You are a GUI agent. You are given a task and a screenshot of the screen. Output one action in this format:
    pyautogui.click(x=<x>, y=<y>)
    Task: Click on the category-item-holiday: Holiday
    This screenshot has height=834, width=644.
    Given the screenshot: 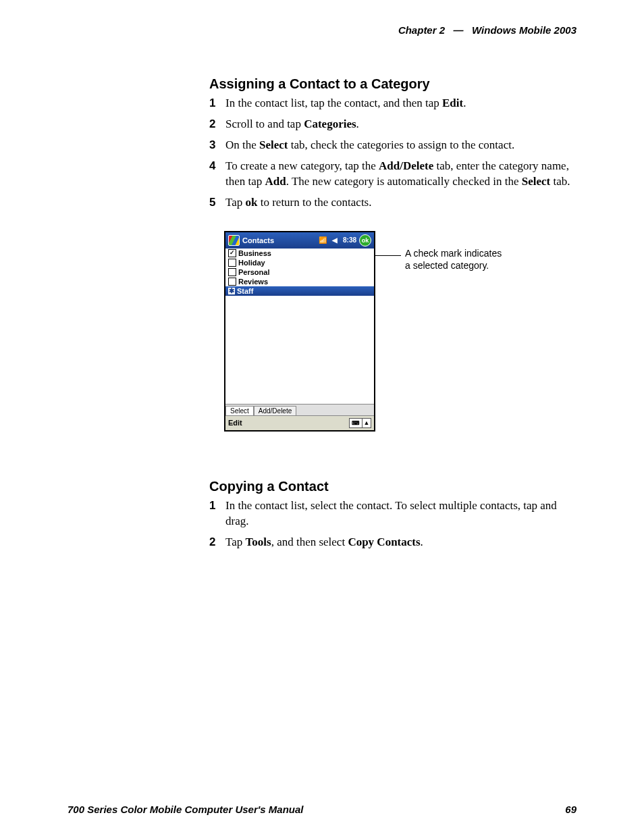 What is the action you would take?
    pyautogui.click(x=300, y=263)
    